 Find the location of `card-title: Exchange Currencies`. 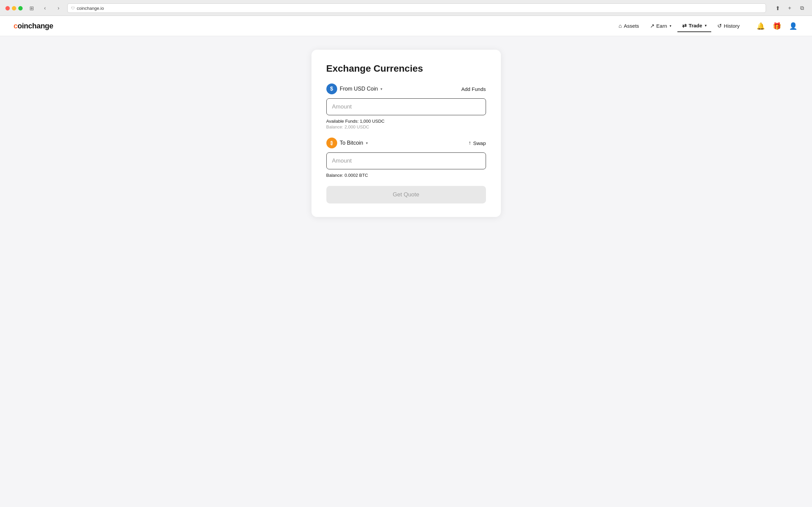

card-title: Exchange Currencies is located at coordinates (406, 69).